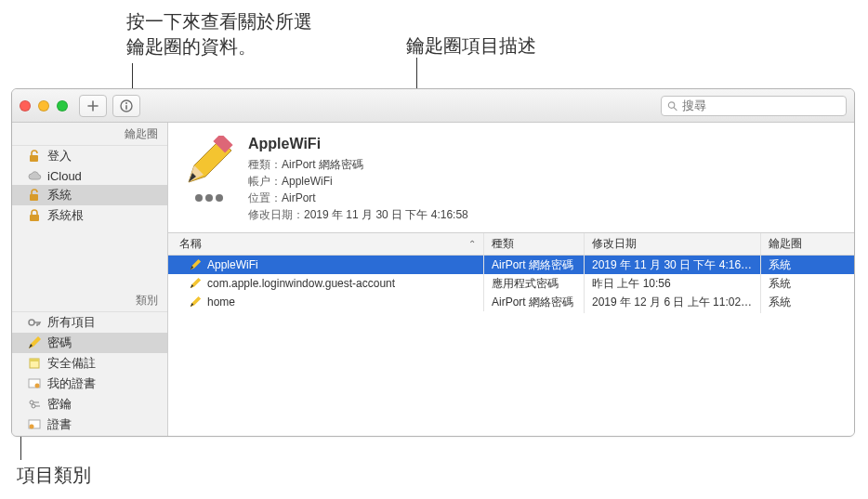 This screenshot has height=499, width=868. I want to click on cert-icon, so click(34, 384).